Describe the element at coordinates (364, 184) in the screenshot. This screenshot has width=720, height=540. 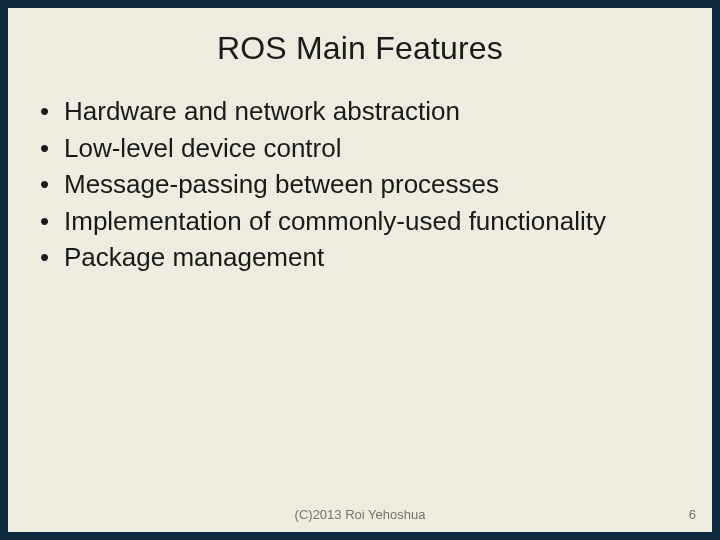
I see `list-item: Message-passing between processes` at that location.